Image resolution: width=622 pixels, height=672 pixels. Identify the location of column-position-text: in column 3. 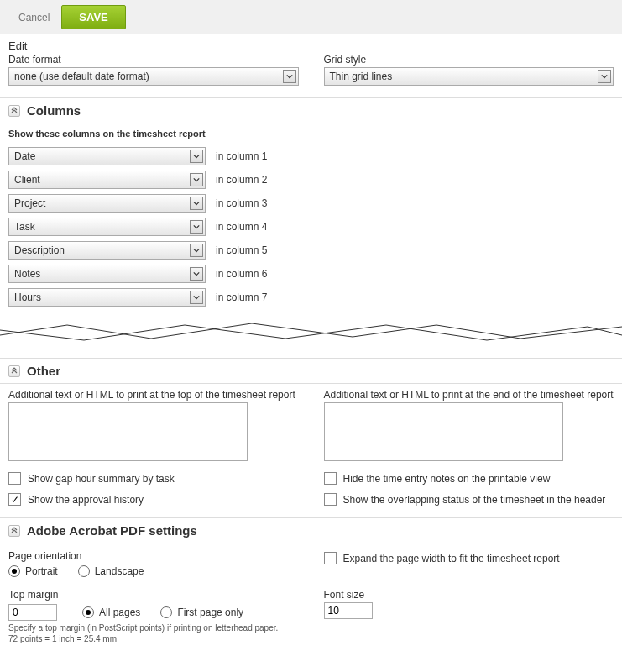
(242, 203).